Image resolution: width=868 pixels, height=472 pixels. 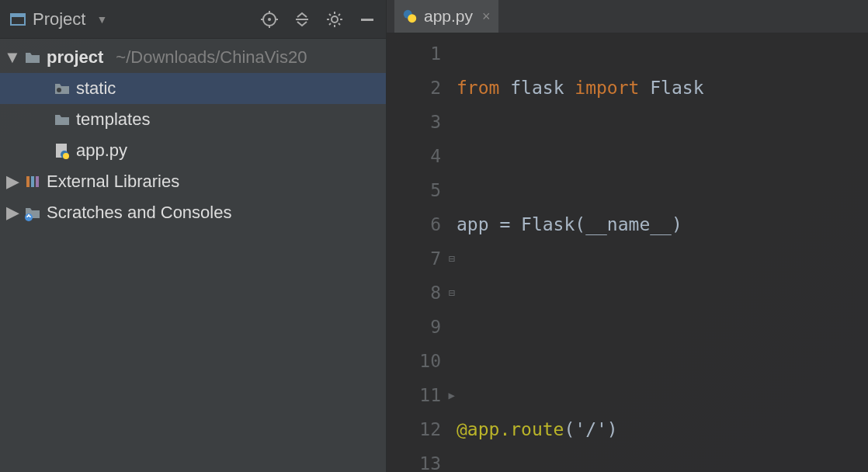 I want to click on fold-end-icon: ⊟, so click(x=452, y=293).